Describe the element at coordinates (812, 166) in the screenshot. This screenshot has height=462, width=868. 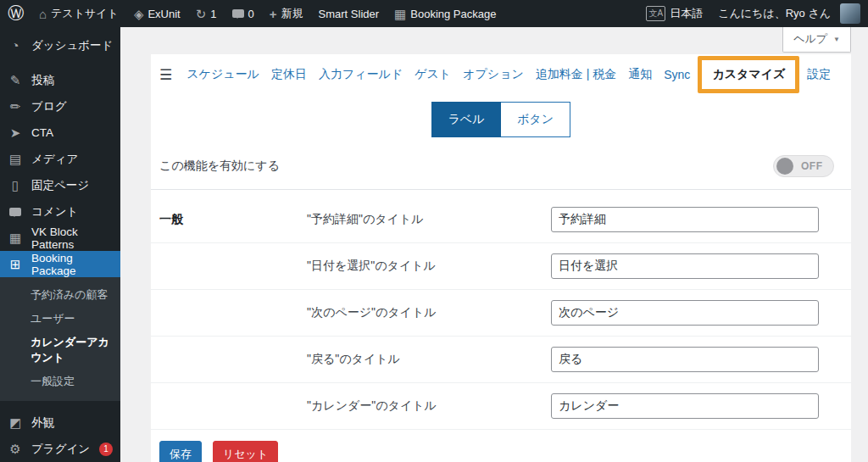
I see `toggle-state-label: OFF` at that location.